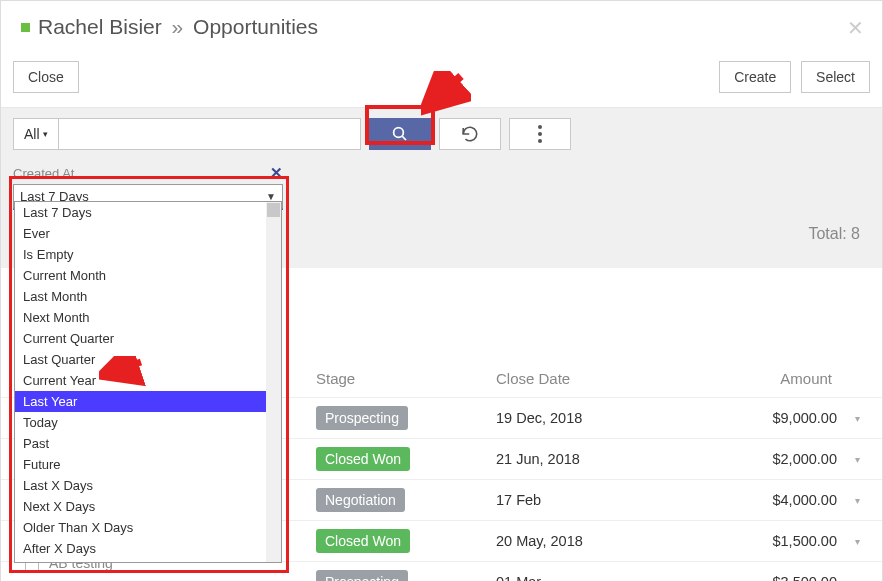  I want to click on filter-field-label: Created At ✕, so click(148, 173).